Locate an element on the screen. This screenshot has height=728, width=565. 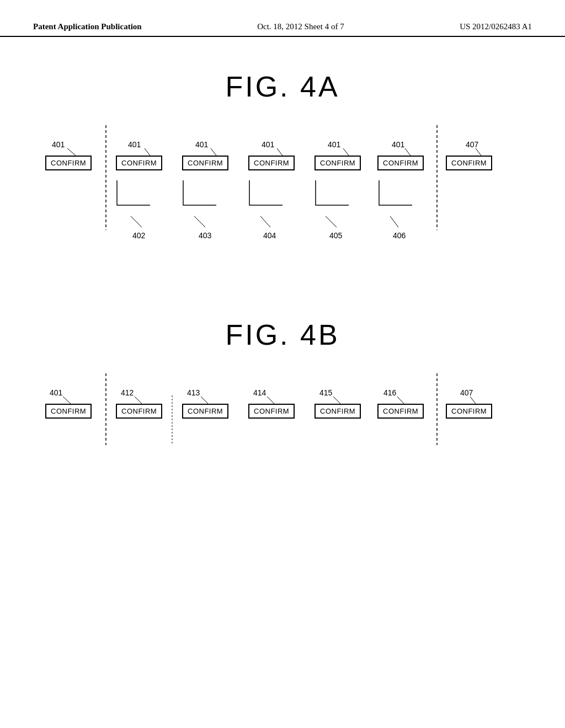
svg-text: 406 is located at coordinates (399, 235).